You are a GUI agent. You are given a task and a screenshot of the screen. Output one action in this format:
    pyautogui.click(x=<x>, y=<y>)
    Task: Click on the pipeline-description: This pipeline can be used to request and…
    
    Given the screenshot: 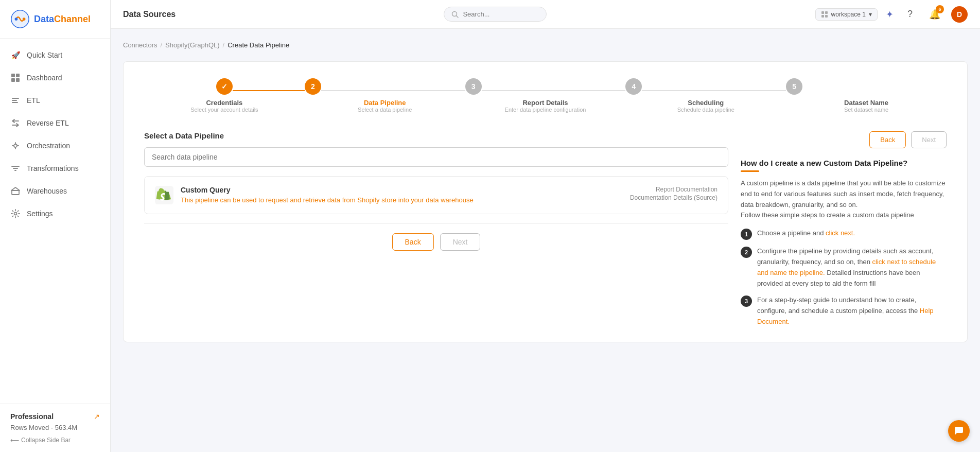 What is the action you would take?
    pyautogui.click(x=401, y=200)
    